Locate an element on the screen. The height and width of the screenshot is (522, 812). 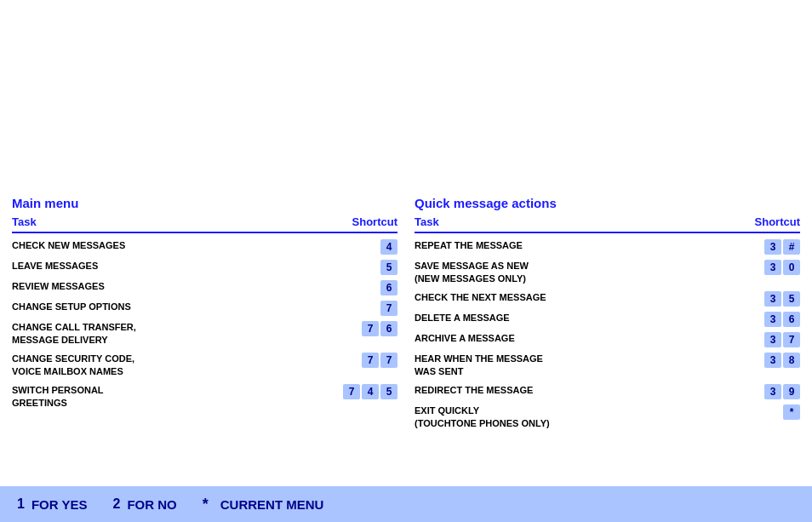
table-row: SWITCH PERSONAL GREETINGS745 is located at coordinates (204, 397).